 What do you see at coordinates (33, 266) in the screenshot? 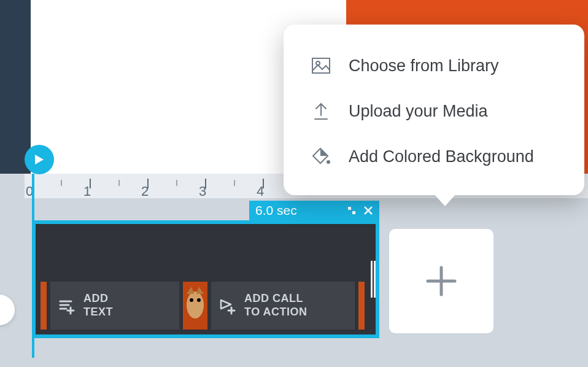
I see `playhead` at bounding box center [33, 266].